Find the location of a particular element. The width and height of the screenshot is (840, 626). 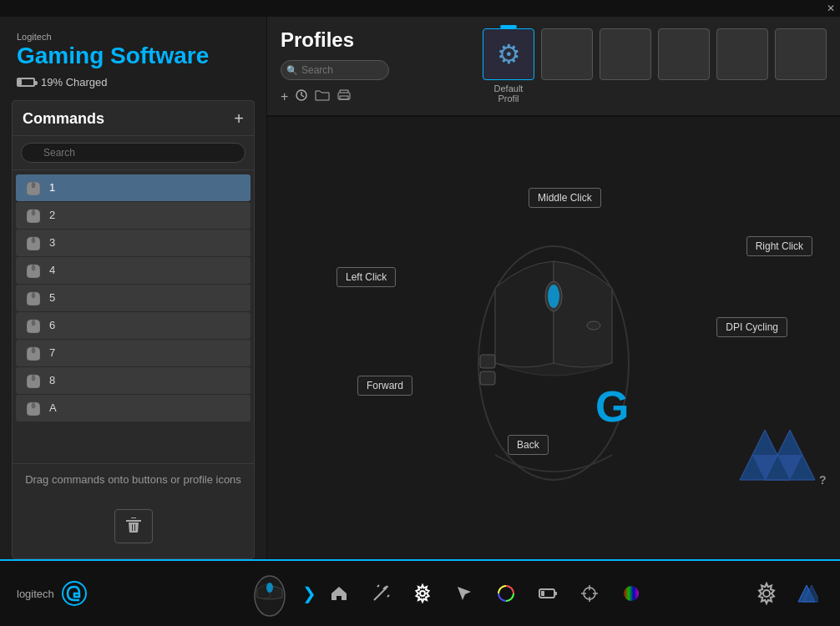

taskbar-mouse-svg is located at coordinates (270, 594).